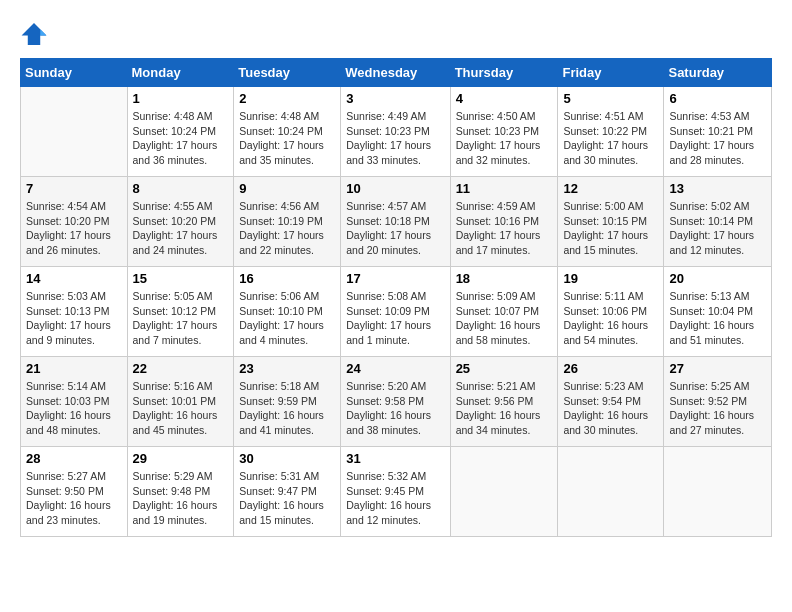 This screenshot has width=792, height=612. I want to click on calendar-cell: 2Sunrise: 4:48 AM Sunset: 10:24 PM Dayli…, so click(288, 132).